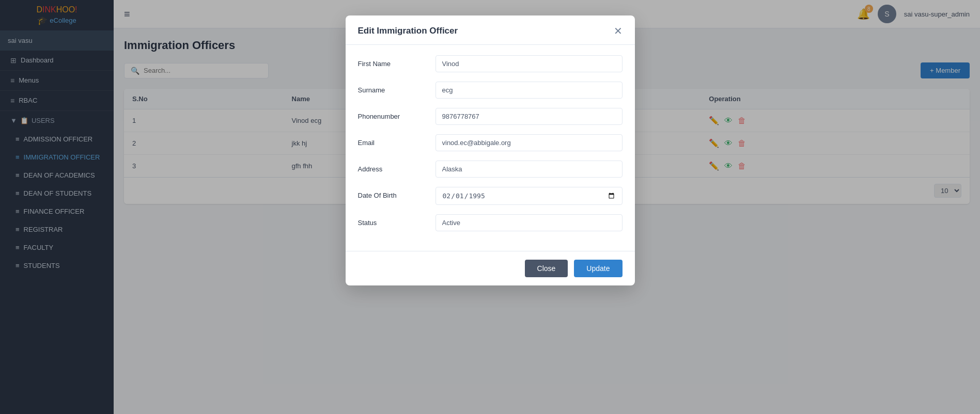 This screenshot has height=414, width=980. I want to click on status-label: Status, so click(392, 220).